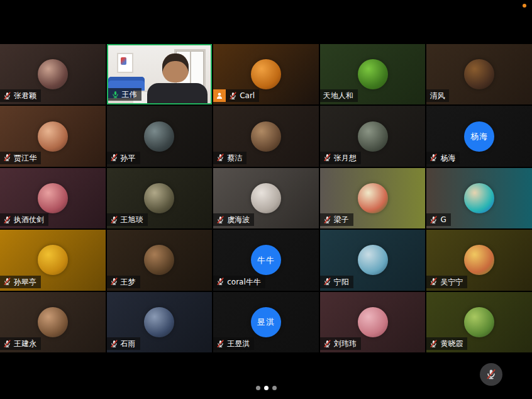 This screenshot has width=532, height=399. Describe the element at coordinates (337, 220) in the screenshot. I see `name-label: 梁子` at that location.